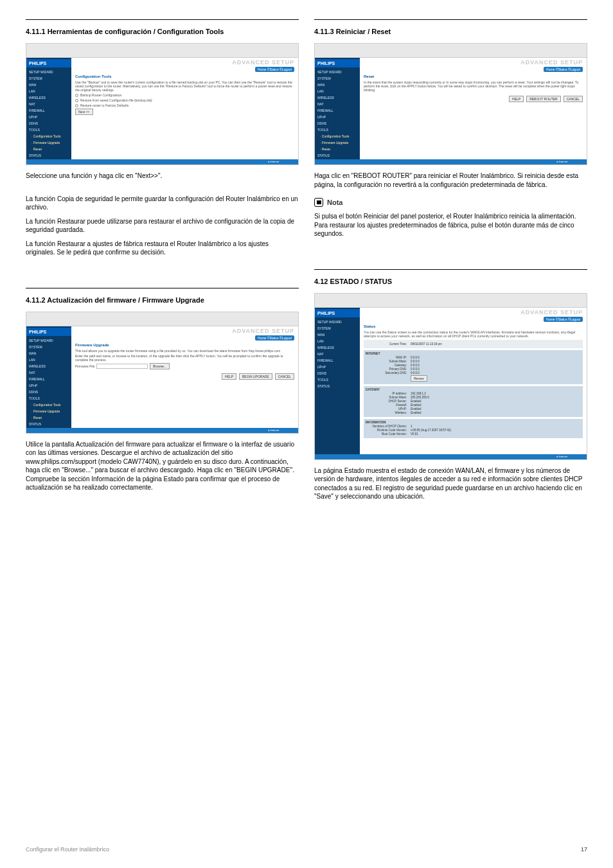 The width and height of the screenshot is (613, 868). What do you see at coordinates (416, 405) in the screenshot?
I see `kv-value: Enabled` at bounding box center [416, 405].